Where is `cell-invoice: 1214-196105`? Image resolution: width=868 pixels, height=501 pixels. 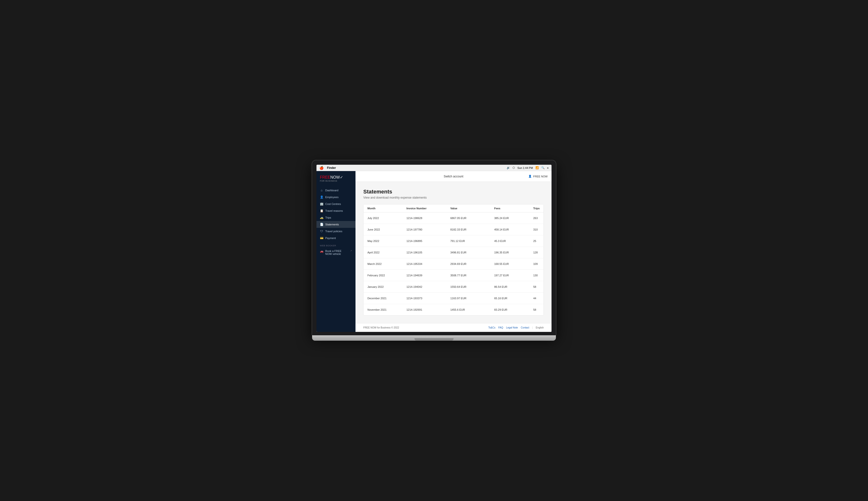
cell-invoice: 1214-196105 is located at coordinates (428, 253).